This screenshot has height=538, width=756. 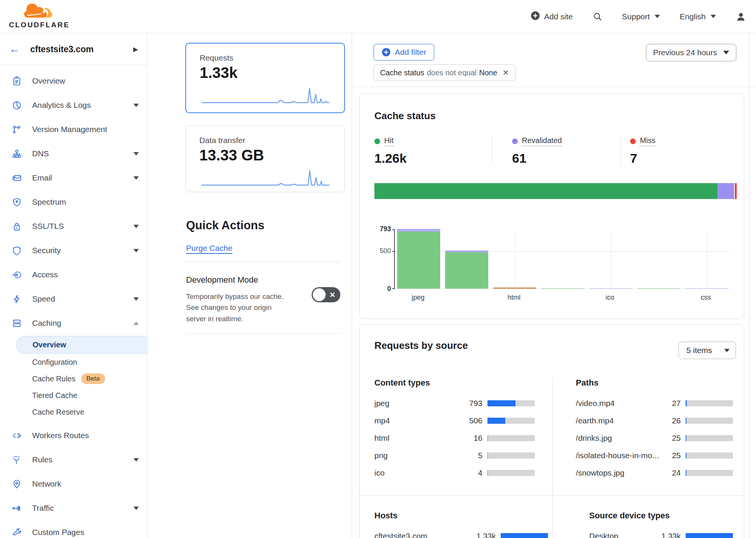 What do you see at coordinates (691, 53) in the screenshot?
I see `time-range-select: Previous 24 hours` at bounding box center [691, 53].